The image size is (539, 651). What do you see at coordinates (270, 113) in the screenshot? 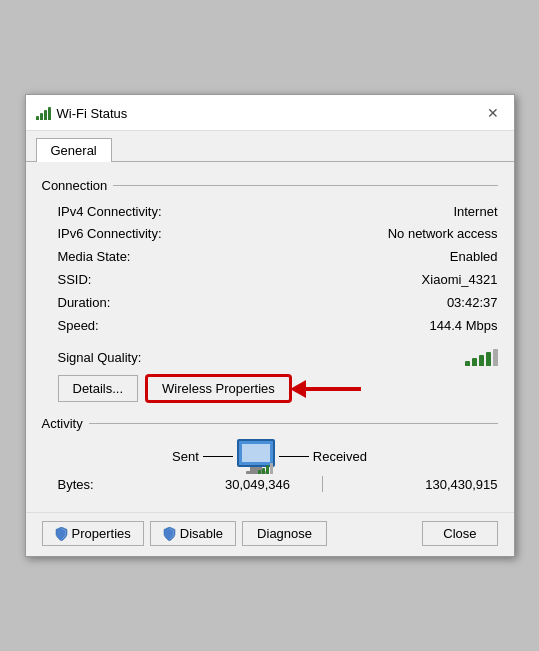
I see `title-bar: Wi-Fi Status ✕` at bounding box center [270, 113].